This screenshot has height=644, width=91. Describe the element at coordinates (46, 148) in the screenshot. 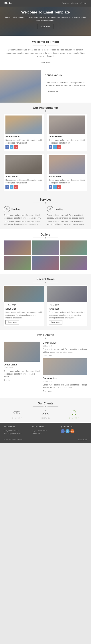

I see `photographer-section: Our Photographer Emily Winget Donec vari…` at that location.